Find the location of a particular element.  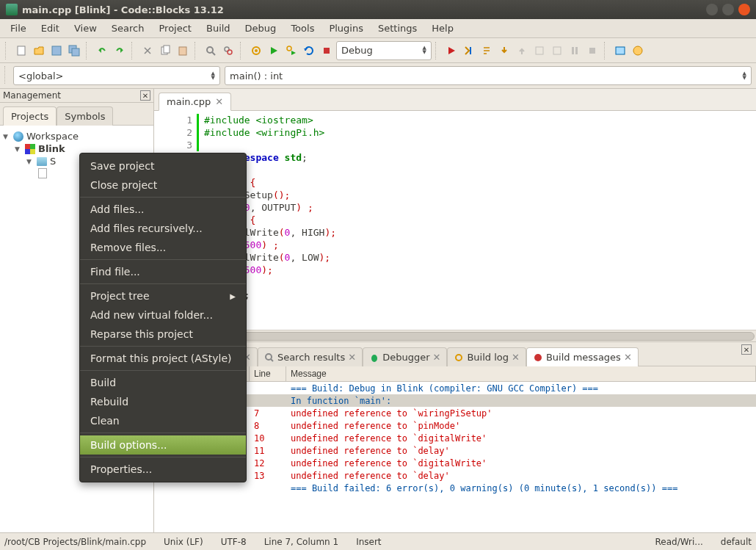

col-line-header: Line is located at coordinates (268, 374).